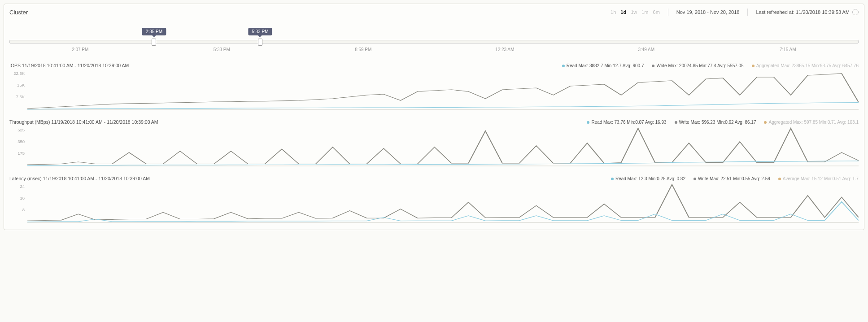  What do you see at coordinates (624, 12) in the screenshot?
I see `range-1d: 1d` at bounding box center [624, 12].